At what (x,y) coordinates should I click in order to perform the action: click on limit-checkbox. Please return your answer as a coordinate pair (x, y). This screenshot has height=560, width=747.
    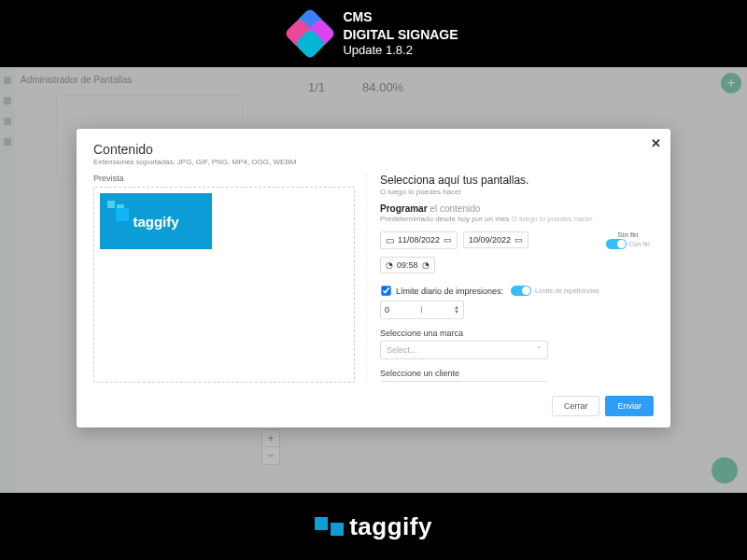
    Looking at the image, I should click on (386, 290).